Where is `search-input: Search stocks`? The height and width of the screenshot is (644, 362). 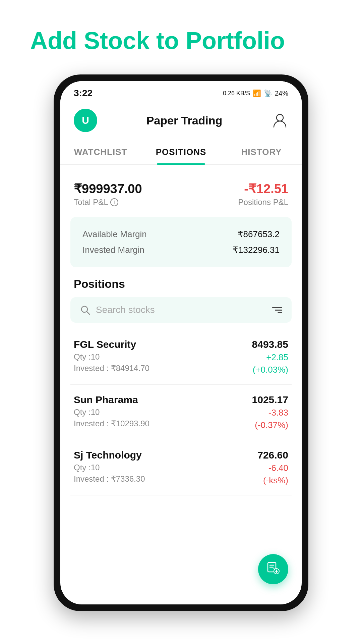 search-input: Search stocks is located at coordinates (181, 310).